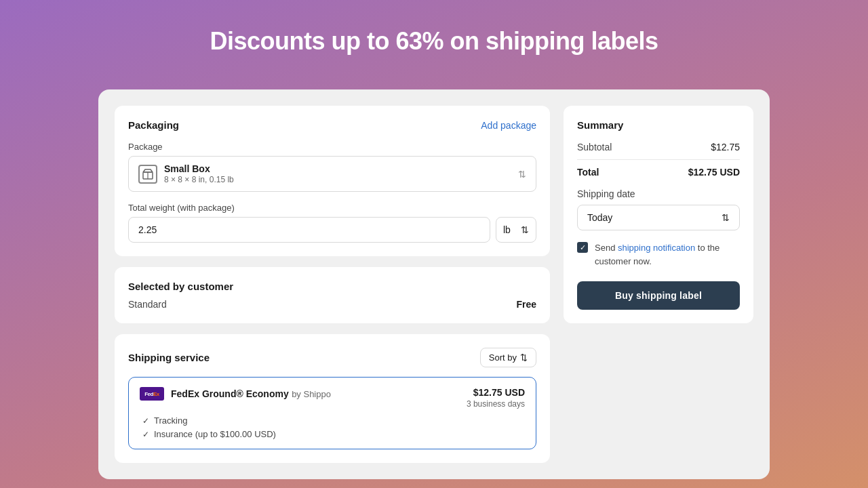 The height and width of the screenshot is (488, 868). What do you see at coordinates (658, 160) in the screenshot?
I see `summary-divider` at bounding box center [658, 160].